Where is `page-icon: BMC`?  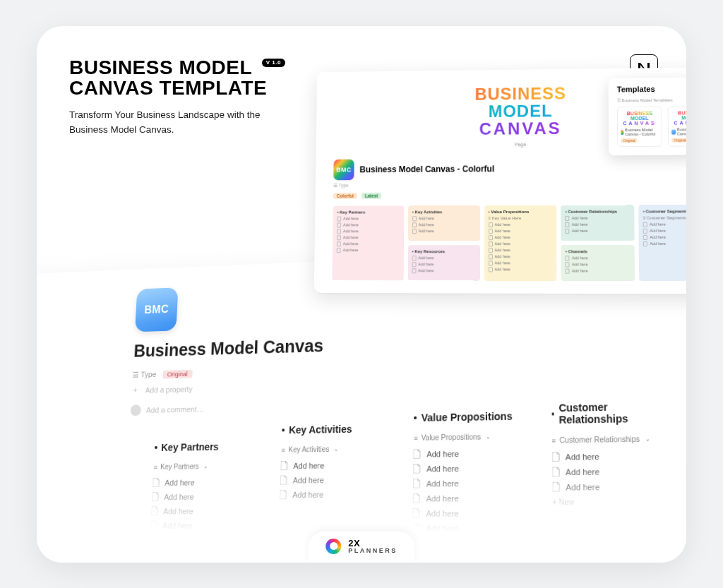
page-icon: BMC is located at coordinates (157, 309).